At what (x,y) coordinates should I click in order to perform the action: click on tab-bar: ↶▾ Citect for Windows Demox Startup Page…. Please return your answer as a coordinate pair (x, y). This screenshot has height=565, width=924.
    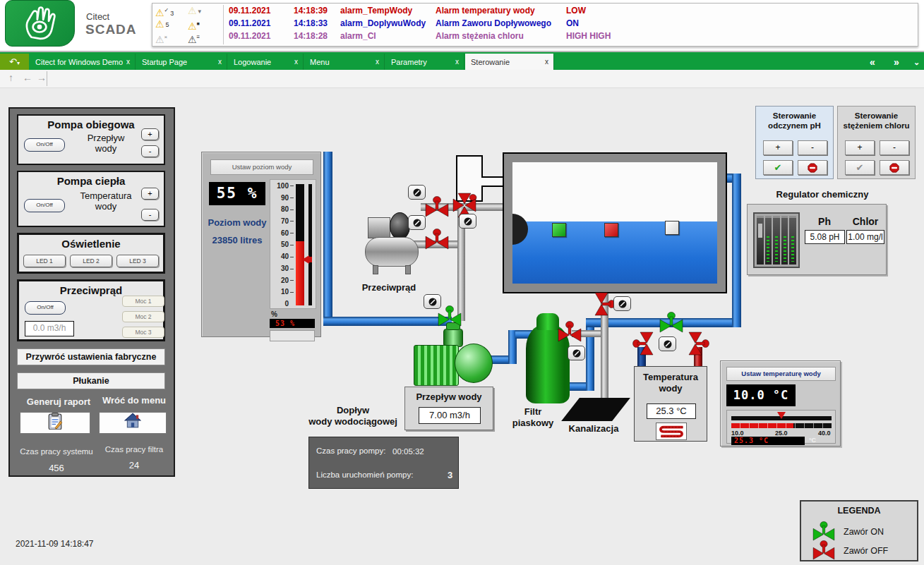
    Looking at the image, I should click on (462, 61).